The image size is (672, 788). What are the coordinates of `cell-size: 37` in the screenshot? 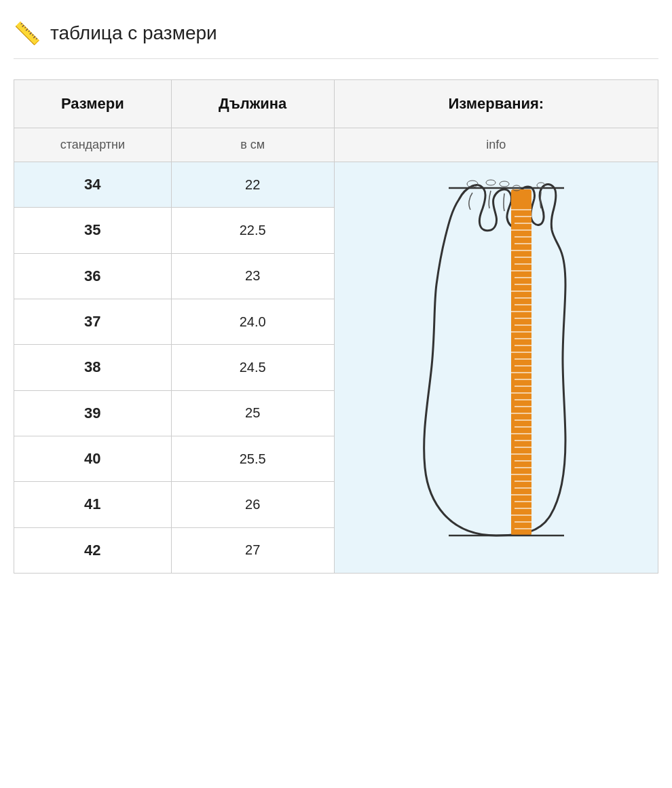 It's located at (93, 322).